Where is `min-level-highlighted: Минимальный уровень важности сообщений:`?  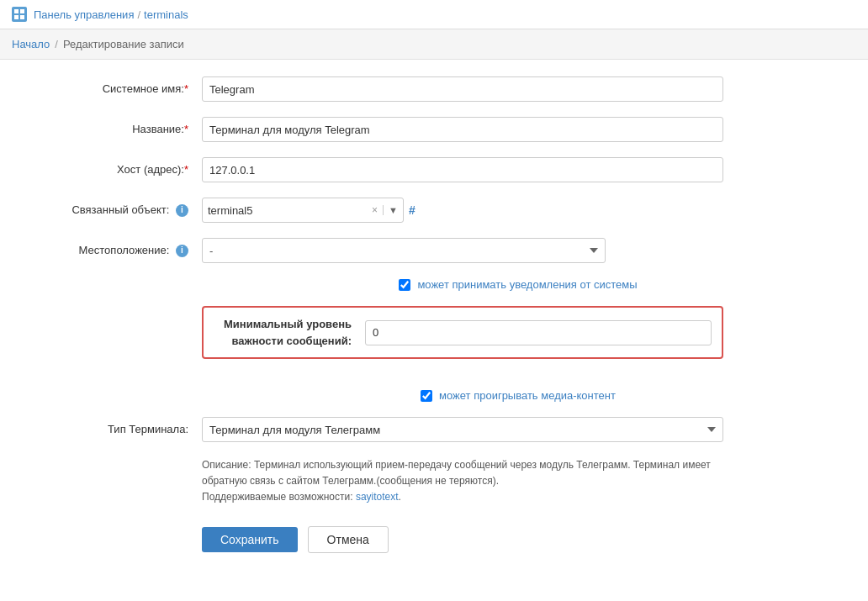
min-level-highlighted: Минимальный уровень важности сообщений: is located at coordinates (463, 333).